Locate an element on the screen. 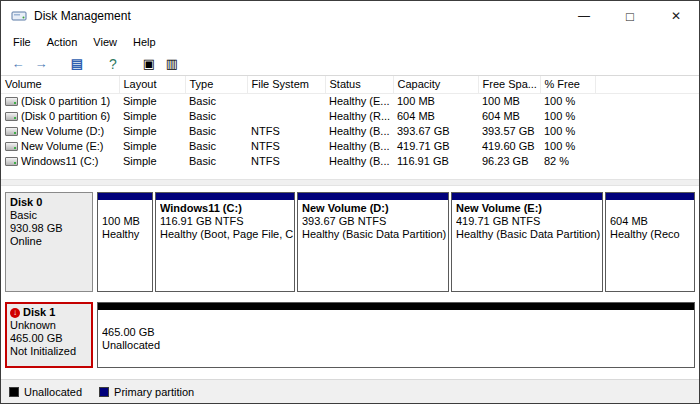 Image resolution: width=700 pixels, height=404 pixels. cell-capacity: 116.91 GB is located at coordinates (436, 162).